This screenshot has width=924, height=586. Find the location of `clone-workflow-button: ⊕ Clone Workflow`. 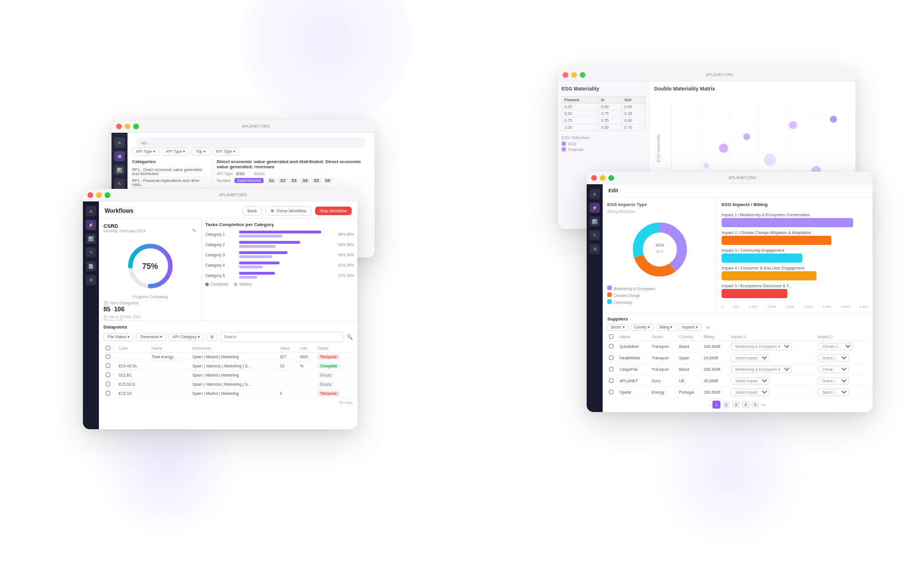

clone-workflow-button: ⊕ Clone Workflow is located at coordinates (288, 211).